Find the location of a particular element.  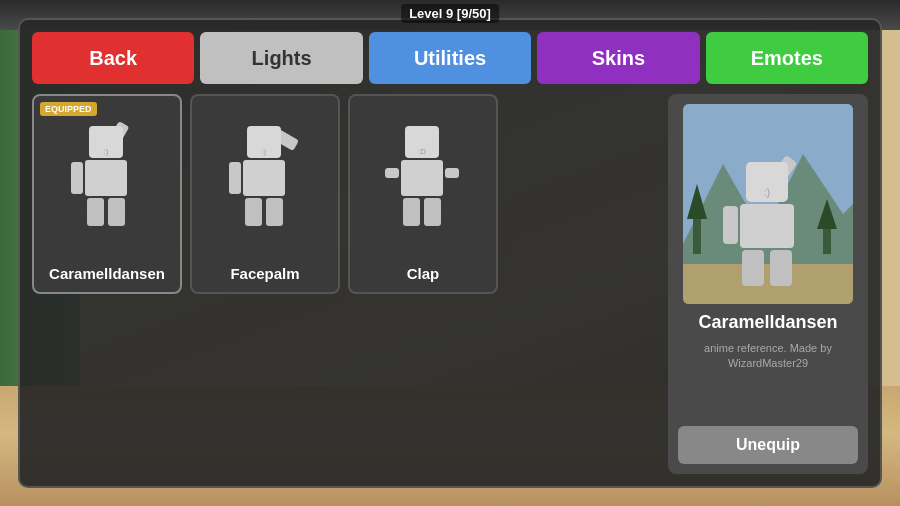

character-figure-caramelldansen: :) is located at coordinates (107, 176).